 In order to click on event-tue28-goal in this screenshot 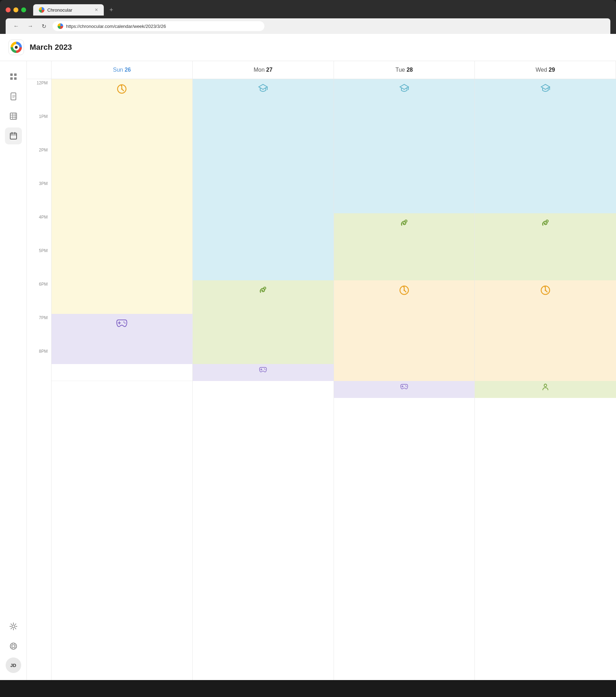, I will do `click(405, 330)`.